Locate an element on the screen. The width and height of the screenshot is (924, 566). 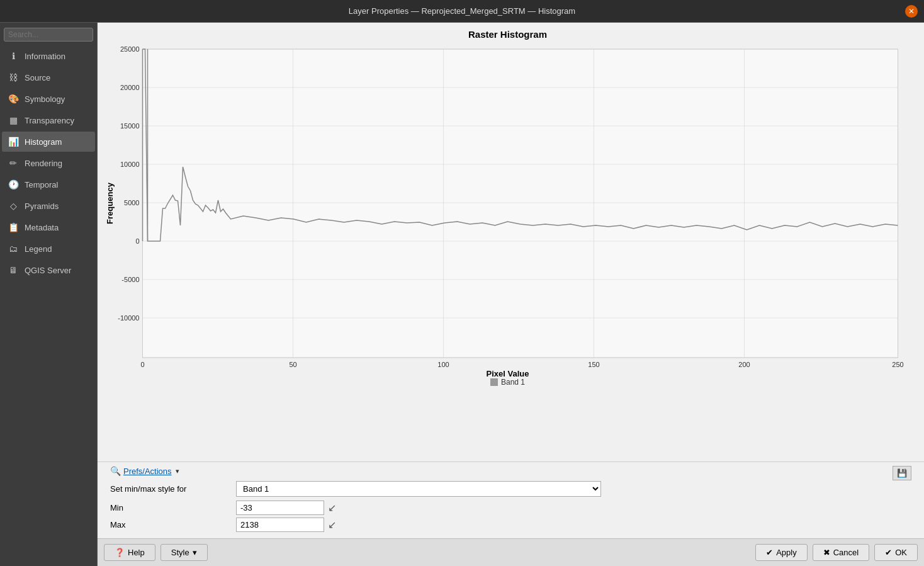
button-bar: ❓ Help Style ▾ ✔ Apply ✖ Cancel ✔ is located at coordinates (511, 552).